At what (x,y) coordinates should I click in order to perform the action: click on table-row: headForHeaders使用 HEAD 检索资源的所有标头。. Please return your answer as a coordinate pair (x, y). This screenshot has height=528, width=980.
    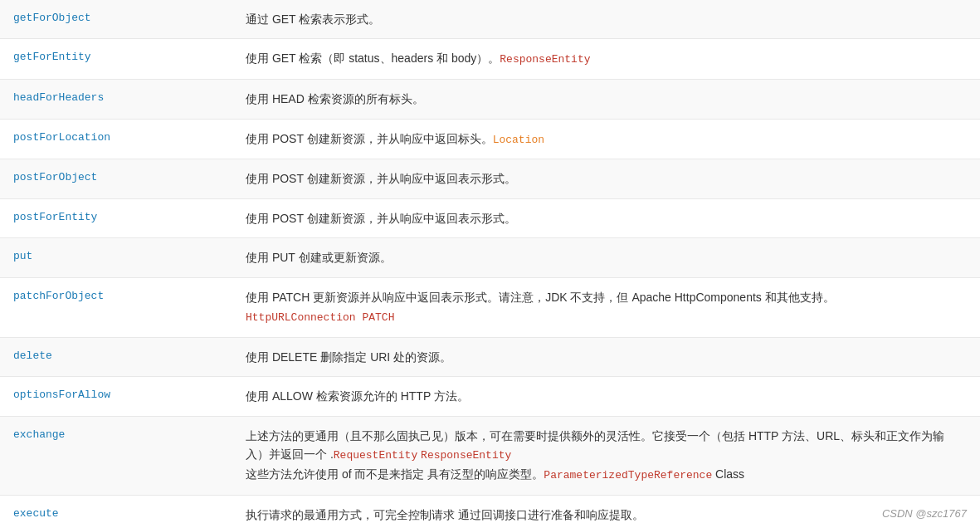
    Looking at the image, I should click on (490, 100).